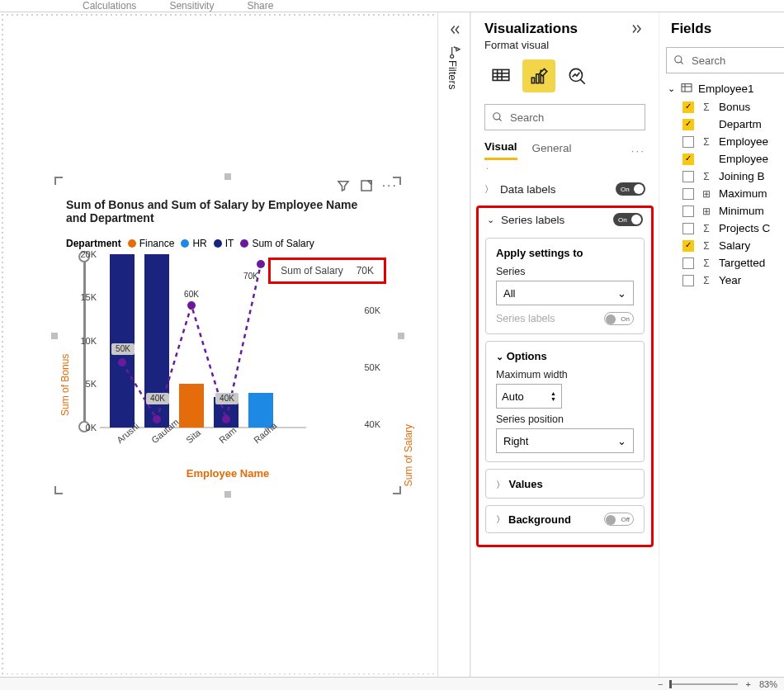 Image resolution: width=784 pixels, height=690 pixels. I want to click on visualizations-title: Visualizations, so click(531, 29).